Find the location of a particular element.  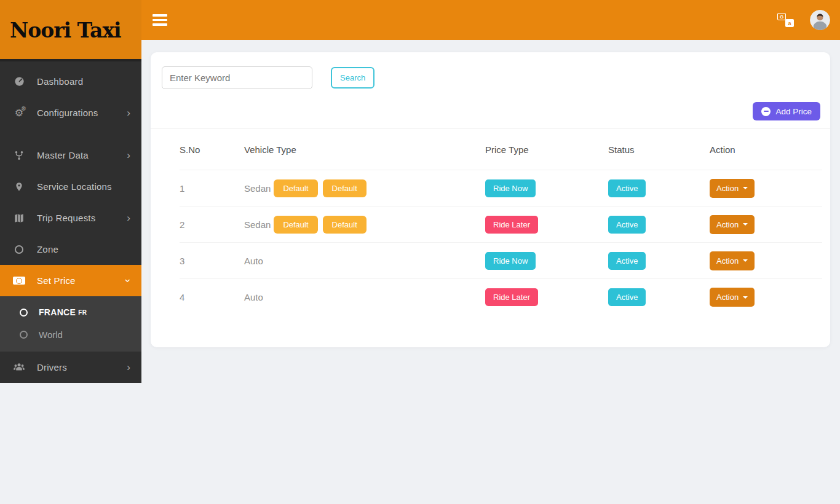

column-header-status: Status is located at coordinates (659, 150).